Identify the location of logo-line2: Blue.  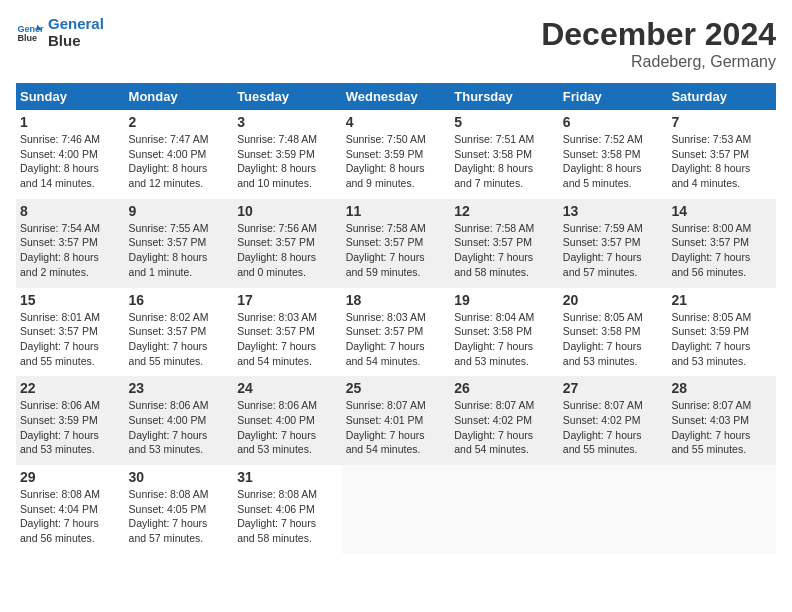
(76, 42).